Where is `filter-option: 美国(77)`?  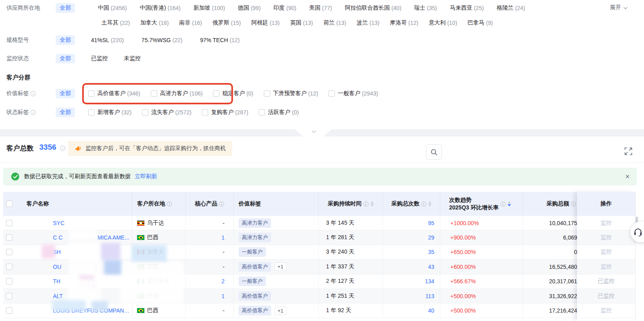
filter-option: 美国(77) is located at coordinates (321, 8).